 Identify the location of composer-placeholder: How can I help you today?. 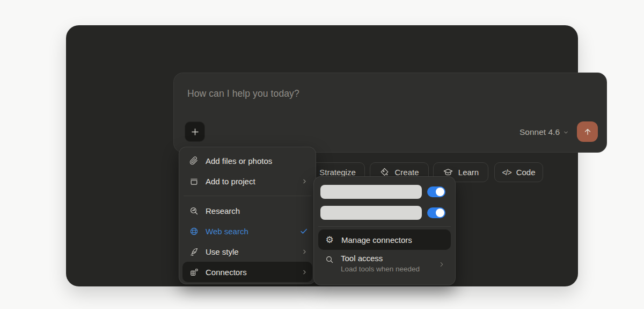
(244, 94).